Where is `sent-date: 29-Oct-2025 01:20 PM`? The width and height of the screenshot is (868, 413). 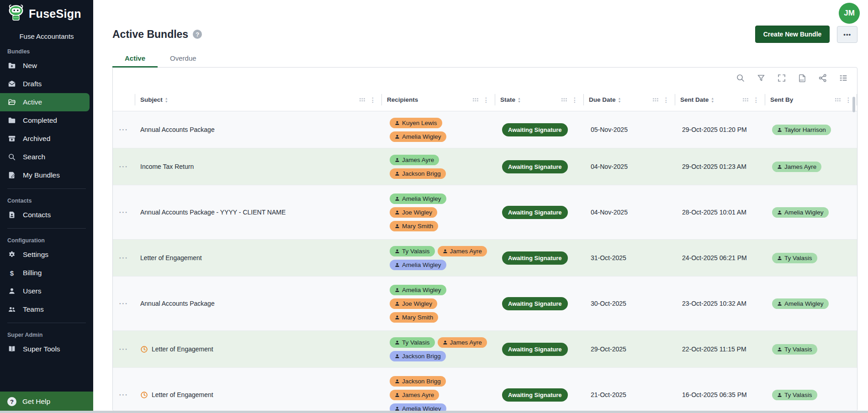
sent-date: 29-Oct-2025 01:20 PM is located at coordinates (720, 130).